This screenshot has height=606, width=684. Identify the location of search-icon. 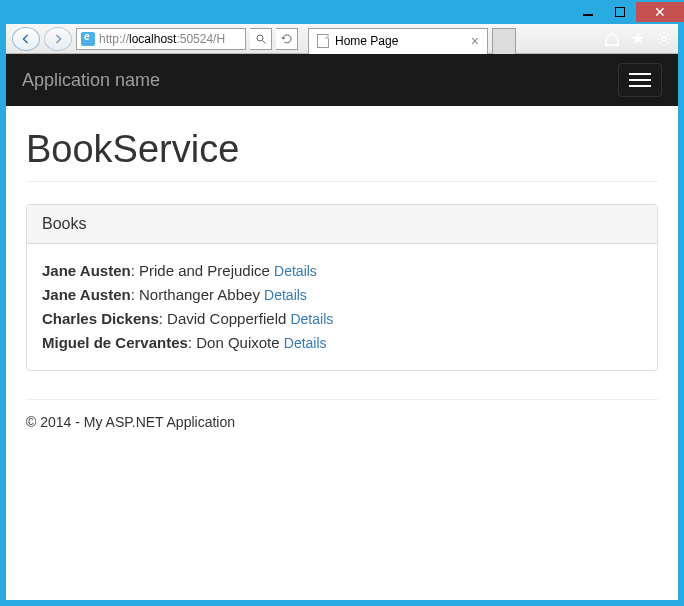
(261, 39).